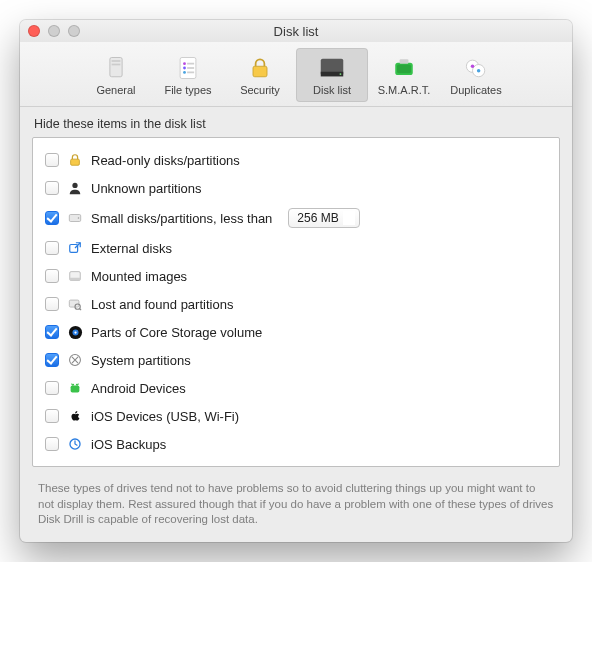  I want to click on duplicates-icon, so click(476, 68).